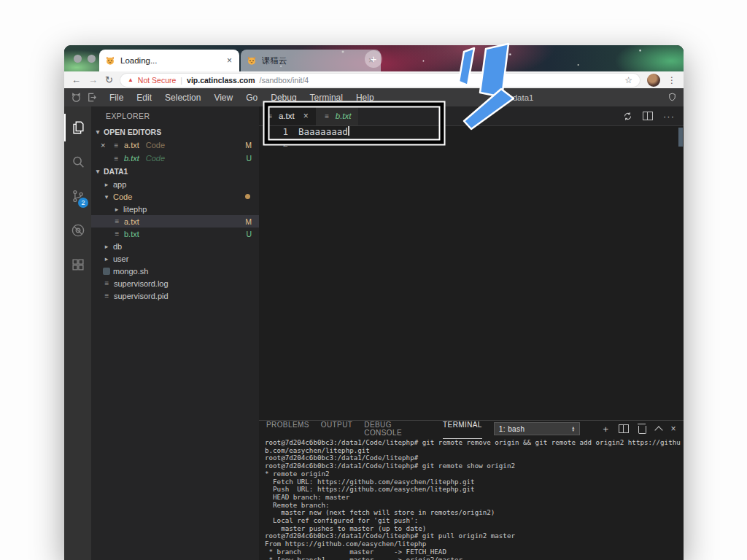 The width and height of the screenshot is (747, 560). I want to click on more-actions-icon: ···, so click(669, 117).